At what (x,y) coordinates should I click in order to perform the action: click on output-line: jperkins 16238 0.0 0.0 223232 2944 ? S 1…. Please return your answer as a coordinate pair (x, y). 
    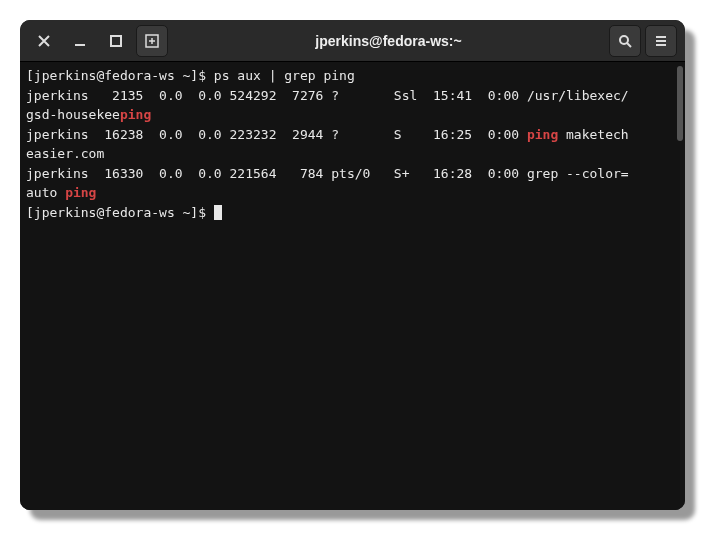
    Looking at the image, I should click on (352, 135).